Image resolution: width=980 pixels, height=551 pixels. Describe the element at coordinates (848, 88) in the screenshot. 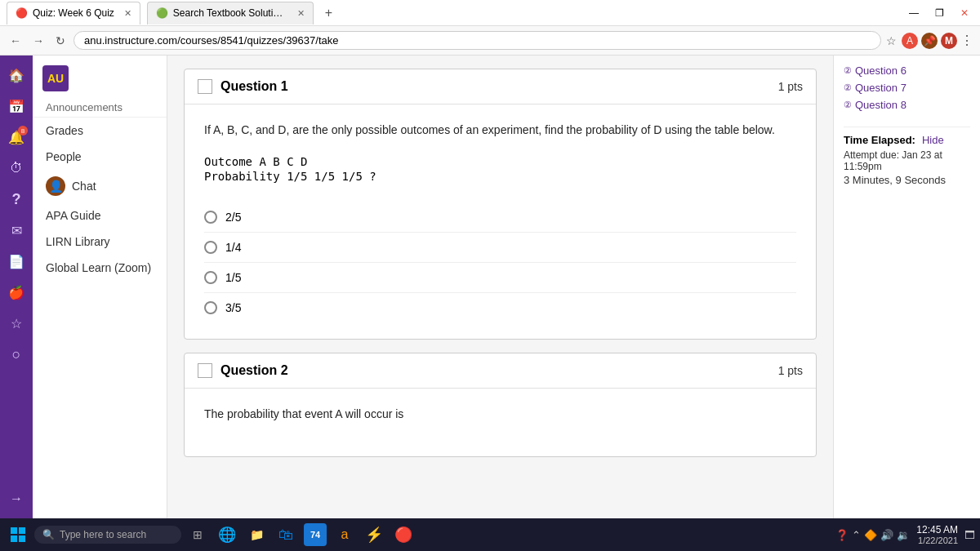

I see `question-7-icon: ②` at that location.